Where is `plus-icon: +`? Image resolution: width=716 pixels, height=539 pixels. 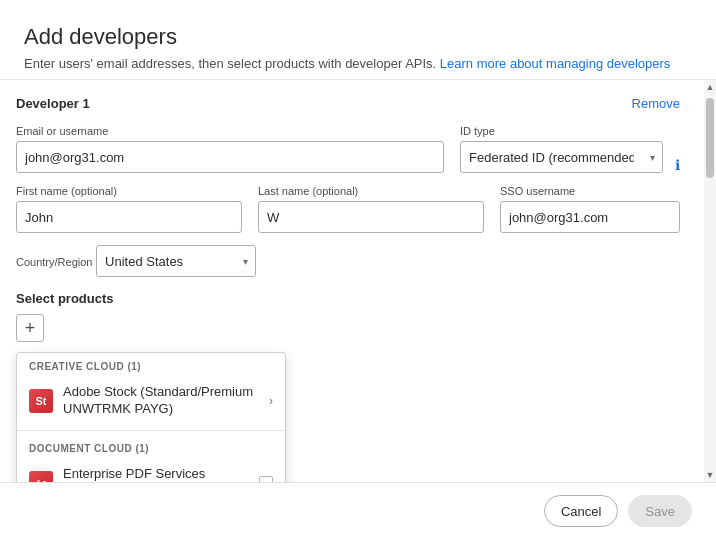
plus-icon: + is located at coordinates (30, 328).